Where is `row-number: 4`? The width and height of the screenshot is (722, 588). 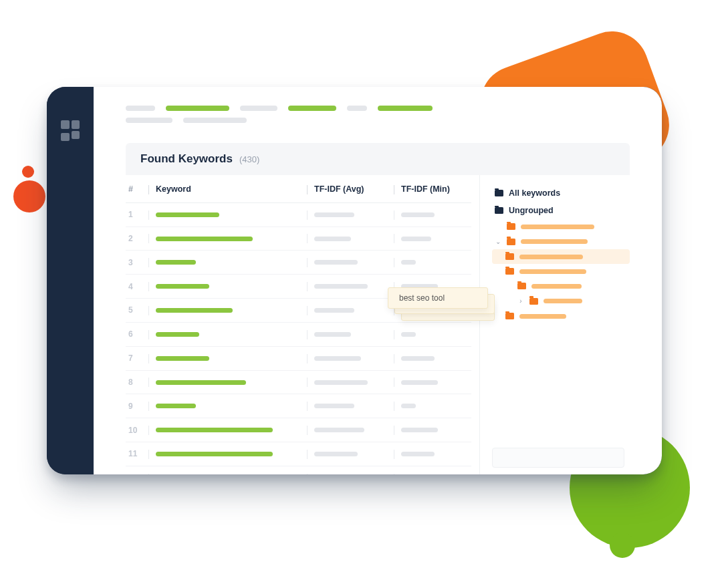 row-number: 4 is located at coordinates (136, 287).